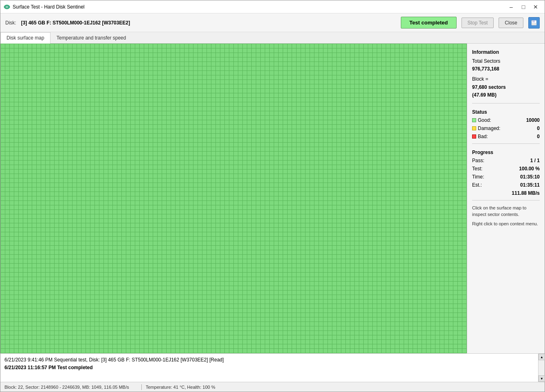  Describe the element at coordinates (530, 177) in the screenshot. I see `time-value: 01:35:10` at that location.